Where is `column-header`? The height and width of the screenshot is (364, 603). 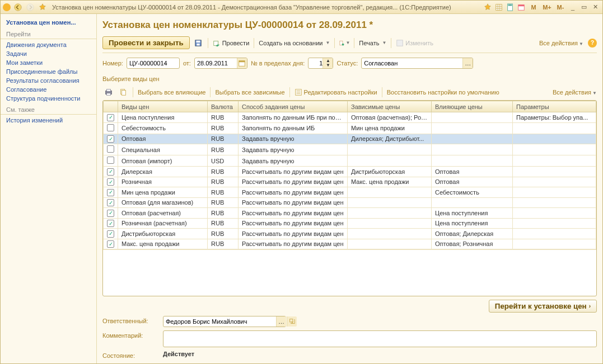 column-header is located at coordinates (111, 107).